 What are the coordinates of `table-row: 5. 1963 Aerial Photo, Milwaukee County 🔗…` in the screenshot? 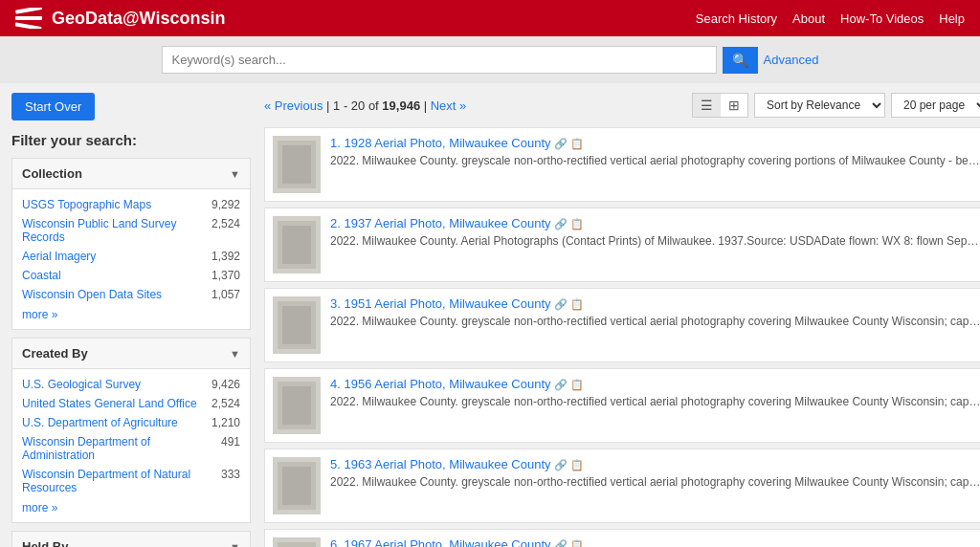 It's located at (622, 486).